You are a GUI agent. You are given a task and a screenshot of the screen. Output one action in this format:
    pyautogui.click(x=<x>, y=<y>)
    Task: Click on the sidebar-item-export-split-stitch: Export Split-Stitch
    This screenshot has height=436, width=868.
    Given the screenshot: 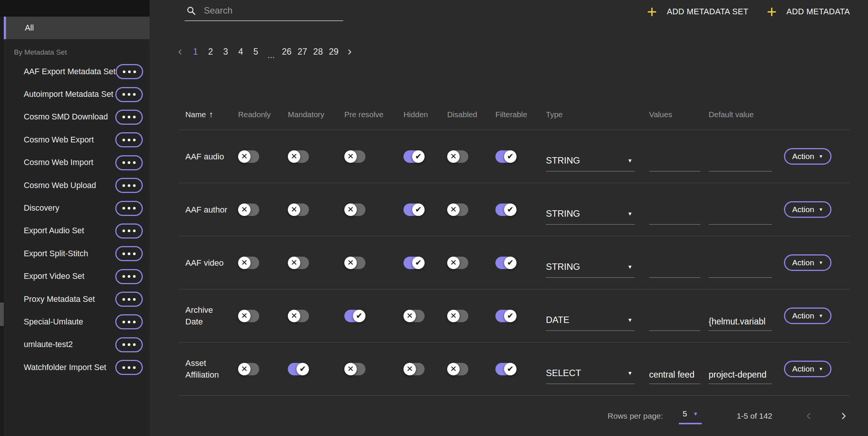 What is the action you would take?
    pyautogui.click(x=77, y=254)
    